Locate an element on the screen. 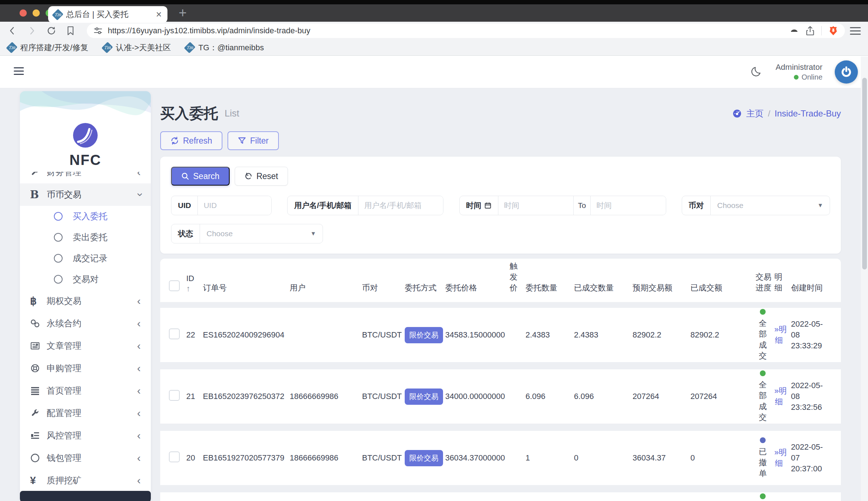  uid-filter-group: UID is located at coordinates (221, 205).